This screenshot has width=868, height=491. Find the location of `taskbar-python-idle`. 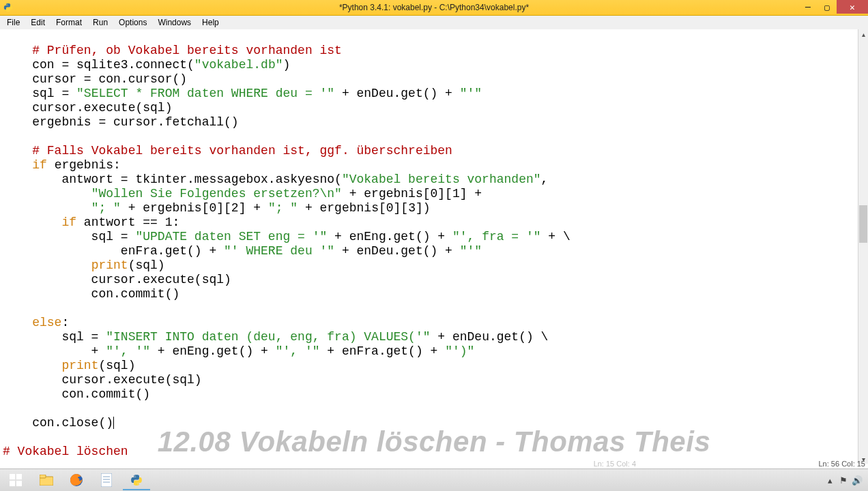

taskbar-python-idle is located at coordinates (136, 480).